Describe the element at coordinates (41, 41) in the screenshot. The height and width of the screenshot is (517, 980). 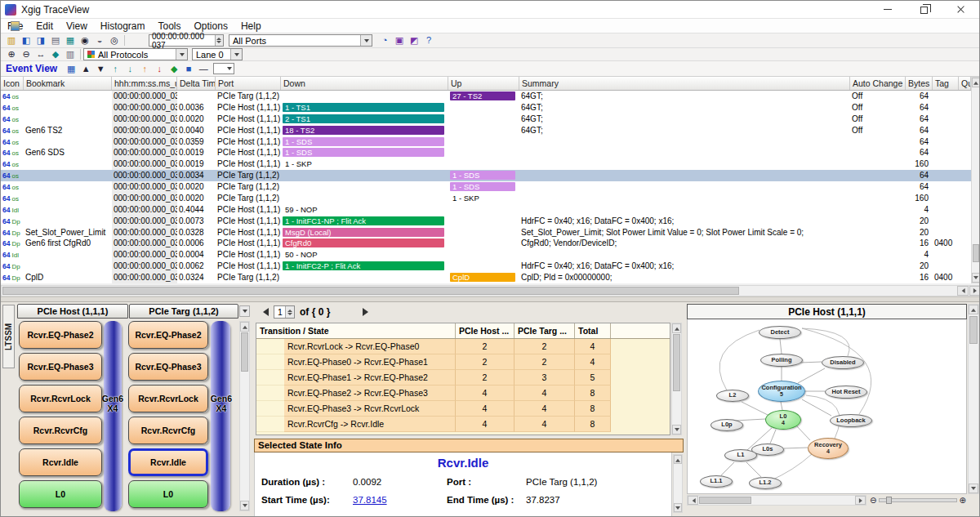
I see `save-all-icon: ◨` at that location.